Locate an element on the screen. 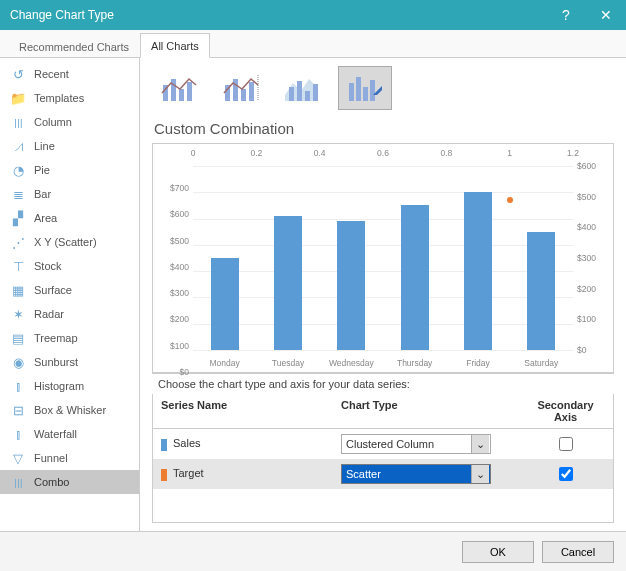 The image size is (626, 571). bar-tuesday is located at coordinates (288, 283).